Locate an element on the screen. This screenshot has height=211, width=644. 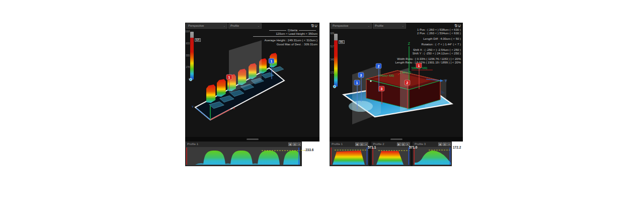
right-profile-strip: Profile 1 ▦ ▤ A is located at coordinates (390, 154).